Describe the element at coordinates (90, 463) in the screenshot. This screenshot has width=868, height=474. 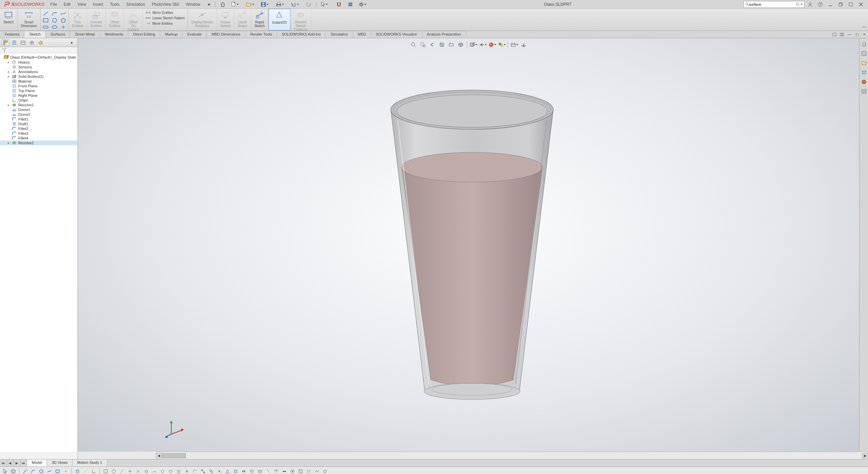
I see `bottom-tab-motion-study-1: Motion Study 1` at that location.